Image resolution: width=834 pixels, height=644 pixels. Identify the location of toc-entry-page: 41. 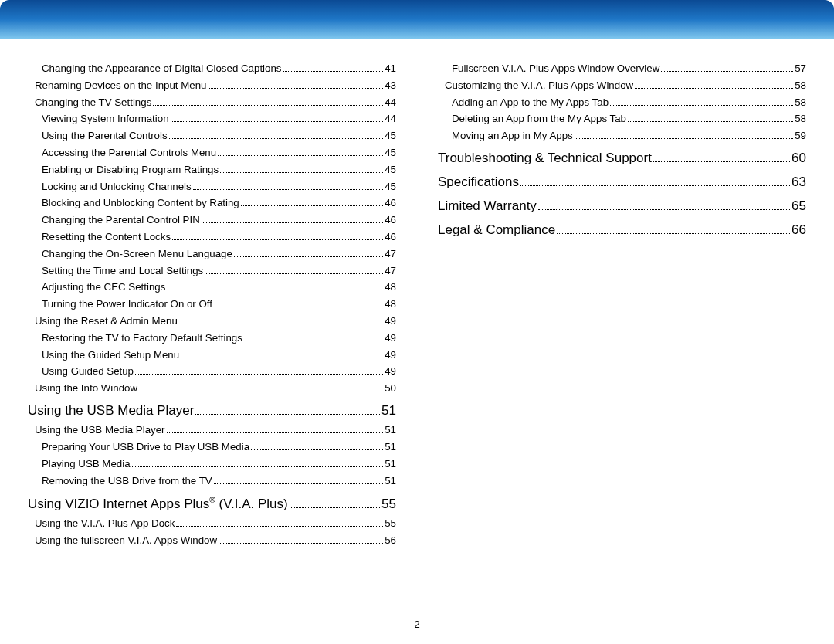
(391, 68).